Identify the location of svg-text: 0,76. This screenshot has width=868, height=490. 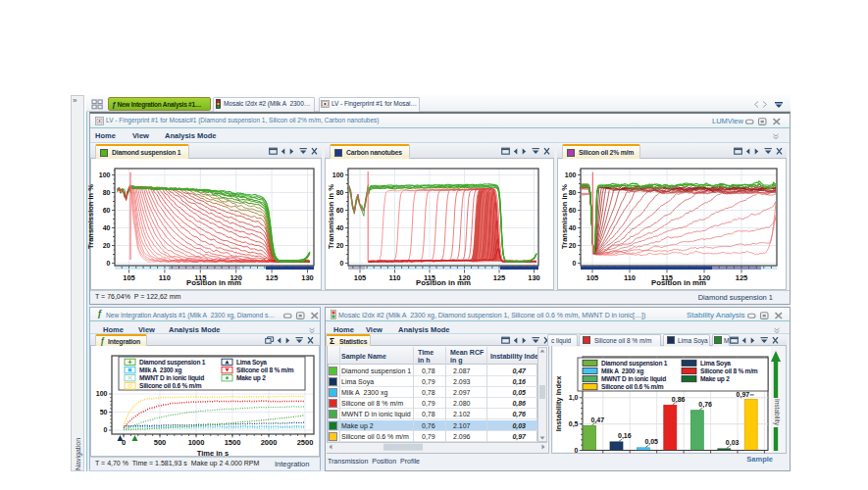
(705, 405).